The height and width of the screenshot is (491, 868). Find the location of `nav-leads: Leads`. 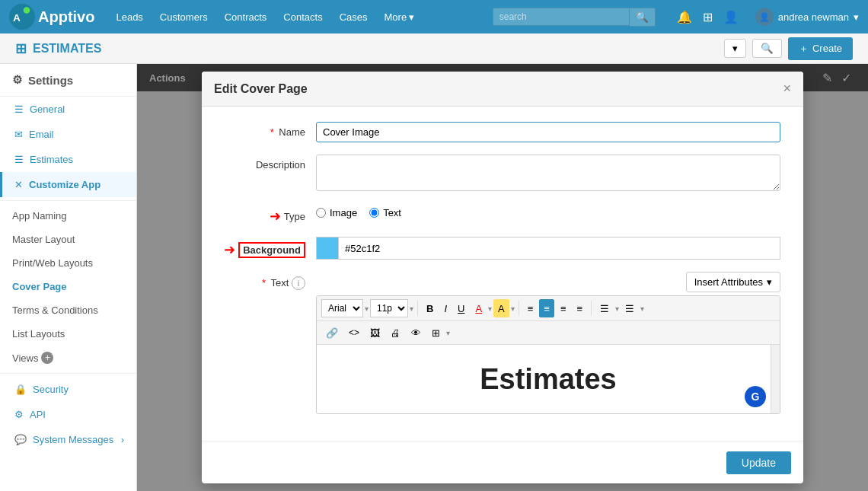

nav-leads: Leads is located at coordinates (129, 17).